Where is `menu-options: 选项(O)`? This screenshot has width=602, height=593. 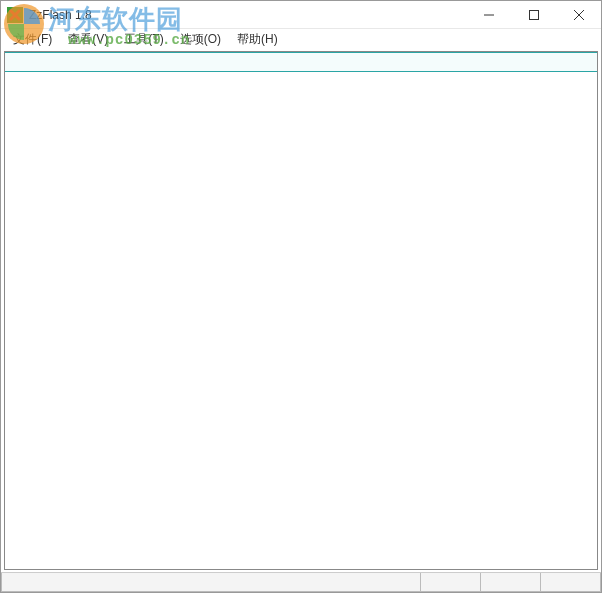 menu-options: 选项(O) is located at coordinates (200, 40).